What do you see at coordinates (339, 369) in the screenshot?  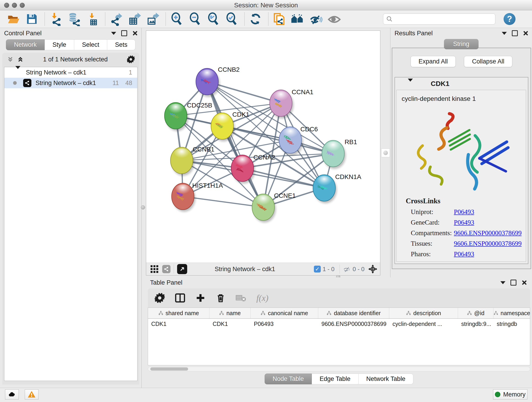 I see `table-horizontal-scrollbar` at bounding box center [339, 369].